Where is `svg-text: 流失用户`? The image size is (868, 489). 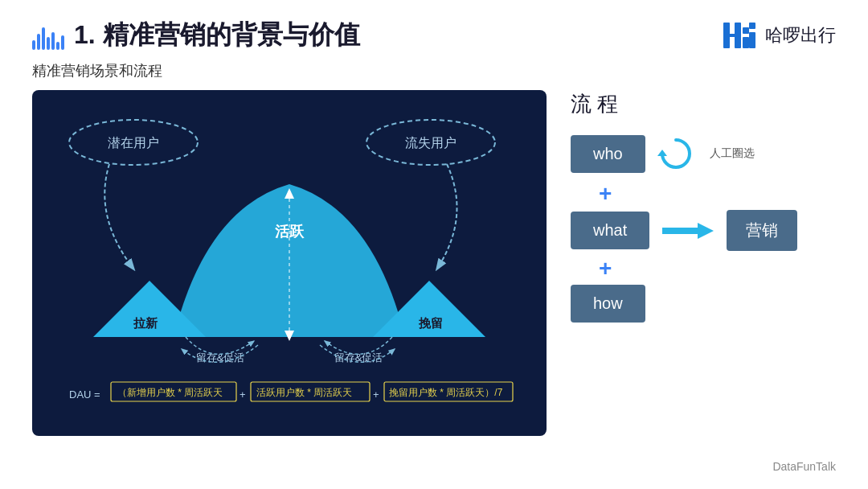 svg-text: 流失用户 is located at coordinates (431, 143).